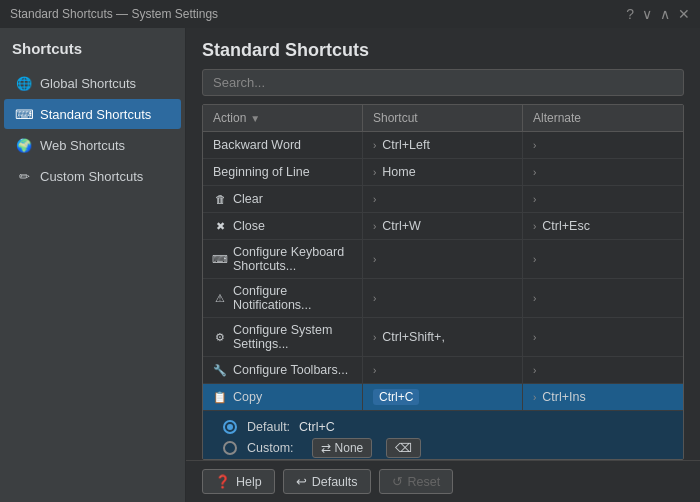 This screenshot has width=700, height=502. What do you see at coordinates (603, 397) in the screenshot?
I see `alternate-cell: ›Ctrl+Ins` at bounding box center [603, 397].